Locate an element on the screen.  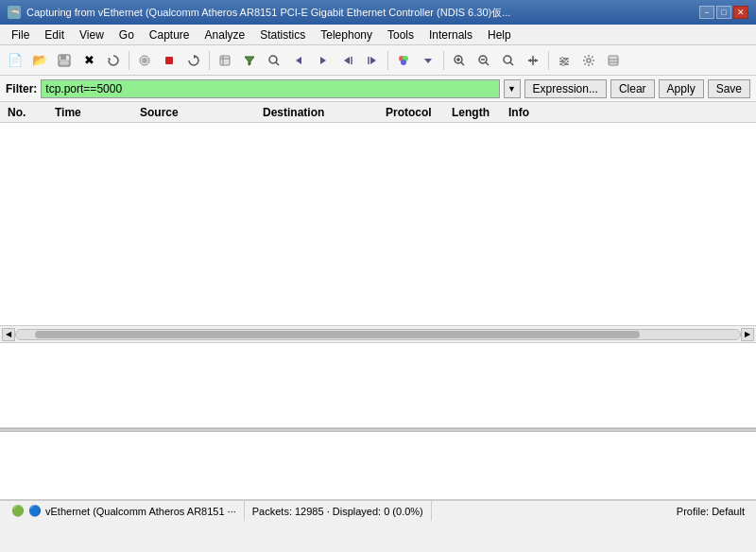
close-file-button: ✖ is located at coordinates (89, 60).